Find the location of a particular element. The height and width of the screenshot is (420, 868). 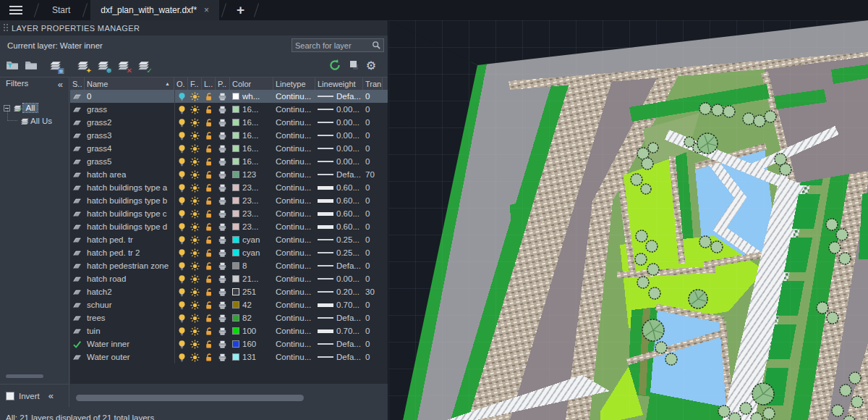

layer-row: grass3 16... Continu... 0.00... 0 is located at coordinates (229, 135).